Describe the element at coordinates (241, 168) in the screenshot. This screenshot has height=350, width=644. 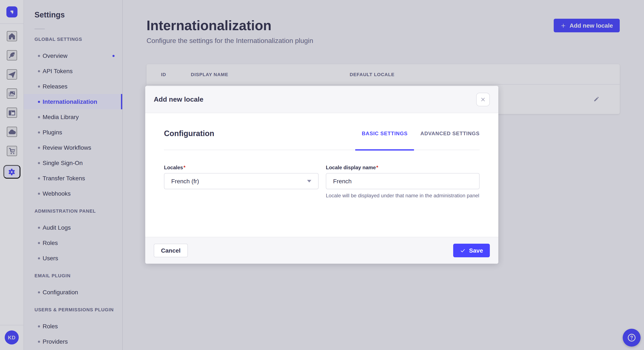
I see `locales-label: Locales*` at that location.